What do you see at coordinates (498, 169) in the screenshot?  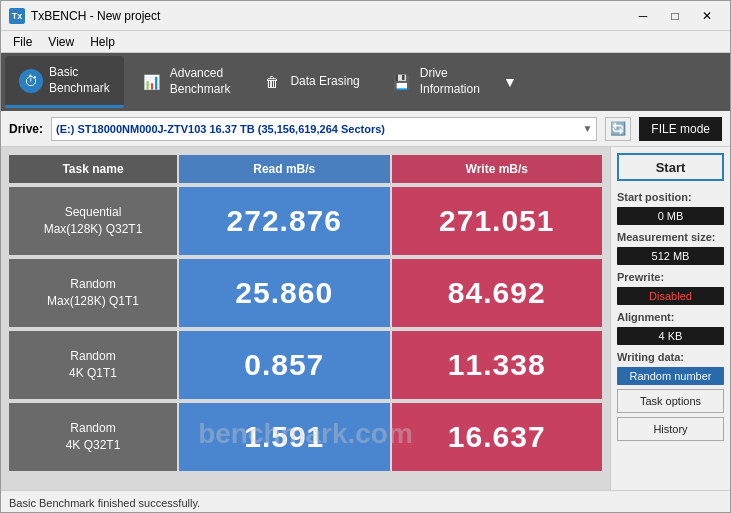 I see `col-header-write: Write mB/s` at bounding box center [498, 169].